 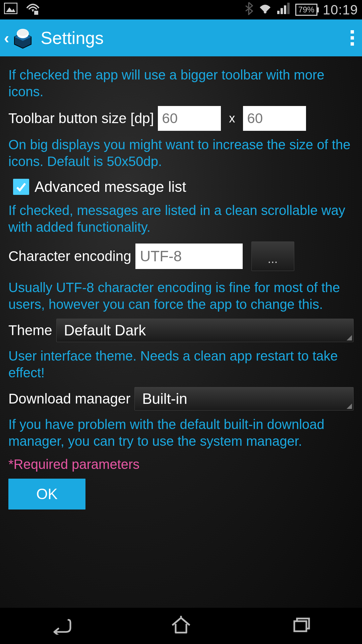 What do you see at coordinates (341, 10) in the screenshot?
I see `status-clock: 10:19` at bounding box center [341, 10].